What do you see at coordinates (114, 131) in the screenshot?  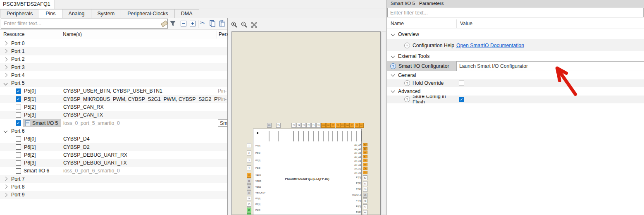 I see `tree-row-port6: Port 6` at bounding box center [114, 131].